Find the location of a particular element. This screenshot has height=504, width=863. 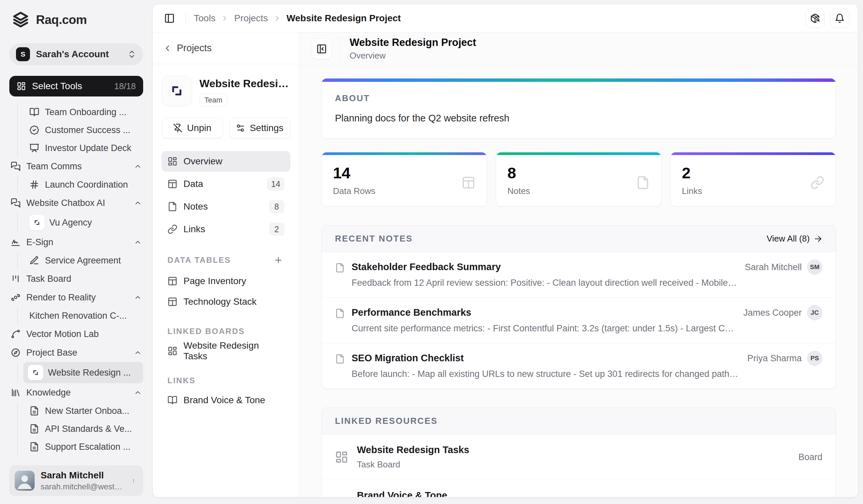

tab-label: Data is located at coordinates (193, 184).